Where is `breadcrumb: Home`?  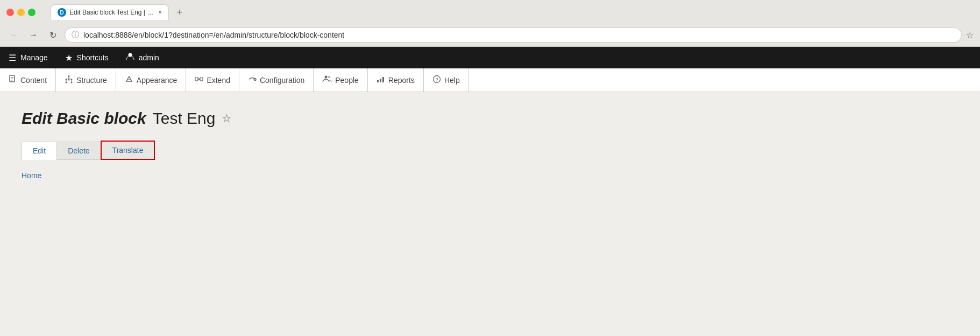 breadcrumb: Home is located at coordinates (490, 176).